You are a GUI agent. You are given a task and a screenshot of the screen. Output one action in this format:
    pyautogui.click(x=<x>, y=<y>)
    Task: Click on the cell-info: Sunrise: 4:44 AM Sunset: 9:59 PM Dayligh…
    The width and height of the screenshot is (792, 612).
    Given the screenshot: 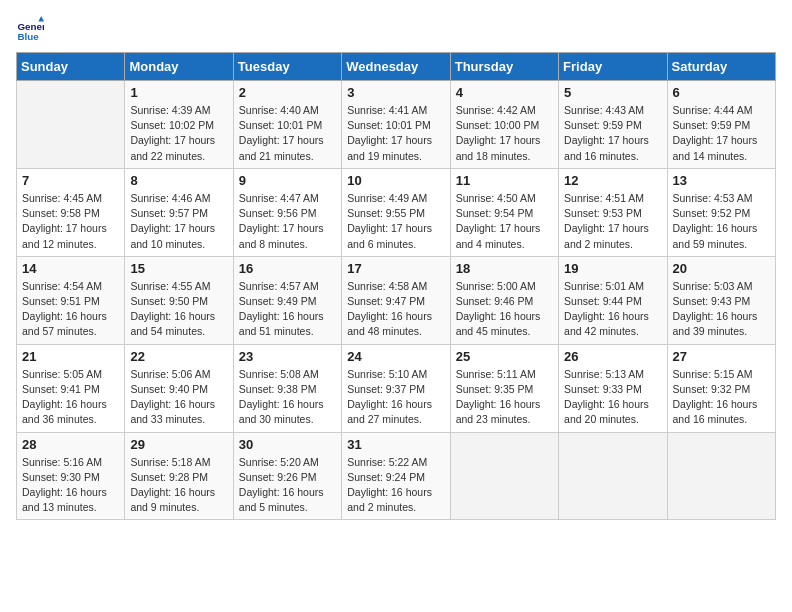 What is the action you would take?
    pyautogui.click(x=722, y=134)
    